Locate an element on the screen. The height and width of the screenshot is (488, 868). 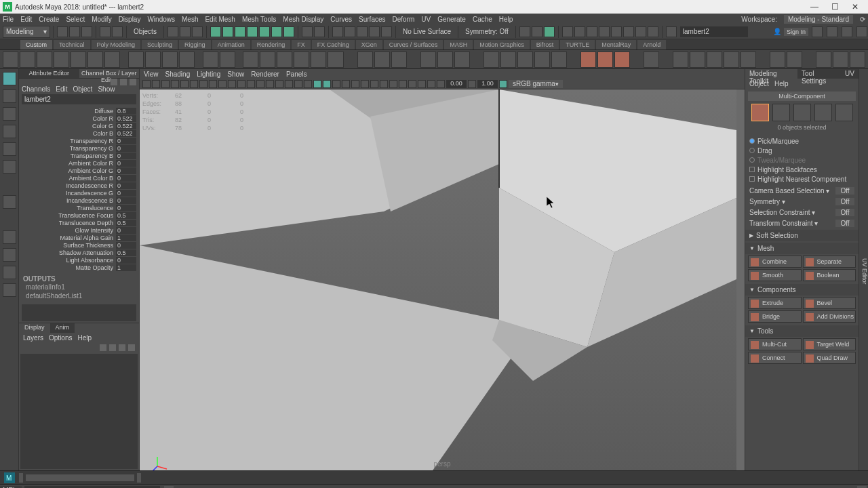
shelf-tab-fxcaching: FX Caching is located at coordinates (334, 45).